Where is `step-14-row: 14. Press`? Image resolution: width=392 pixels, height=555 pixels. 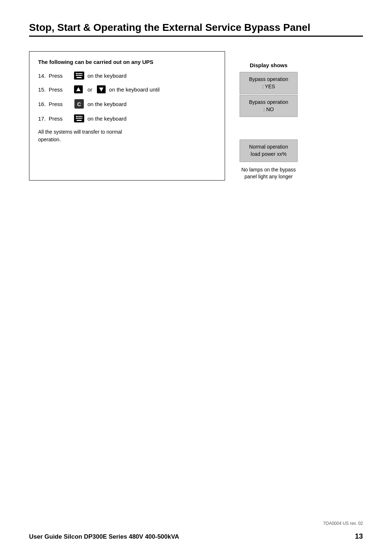
step-14-row: 14. Press is located at coordinates (127, 76).